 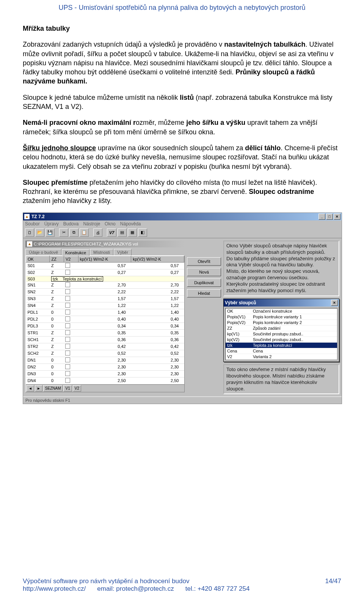 What do you see at coordinates (182, 233) in the screenshot?
I see `toolbar: 🗋 📂 💾 ✂ ⧉ 📋 🖨 V7 ▤ ▦ ◧` at bounding box center [182, 233].